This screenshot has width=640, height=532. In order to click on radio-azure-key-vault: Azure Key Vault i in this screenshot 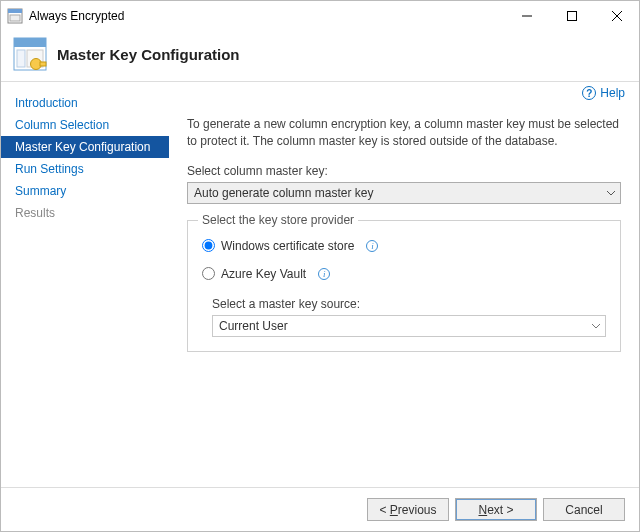, I will do `click(404, 274)`.